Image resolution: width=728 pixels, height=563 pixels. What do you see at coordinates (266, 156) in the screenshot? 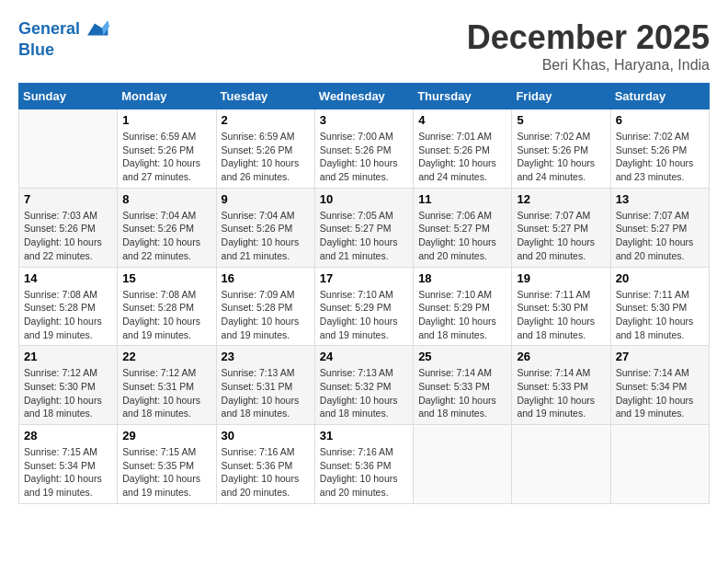
I see `day-info: Sunrise: 6:59 AMSunset: 5:26 PMDaylight:…` at bounding box center [266, 156].